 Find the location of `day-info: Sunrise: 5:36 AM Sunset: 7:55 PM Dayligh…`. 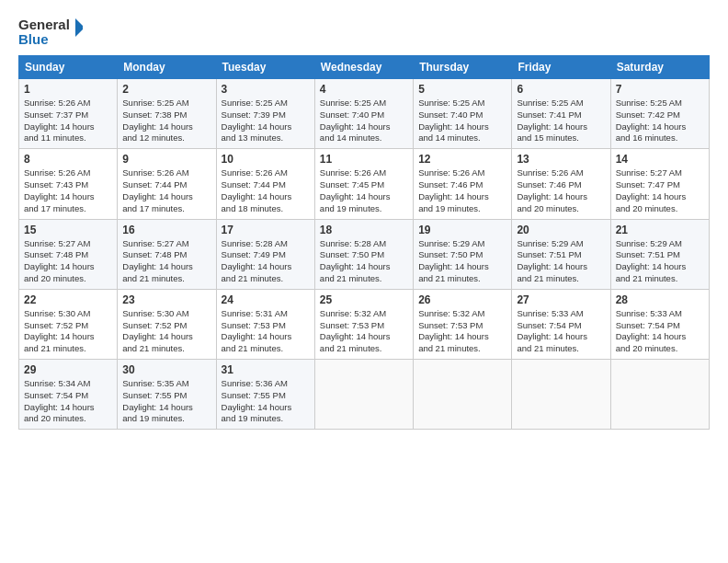

day-info: Sunrise: 5:36 AM Sunset: 7:55 PM Dayligh… is located at coordinates (266, 401).